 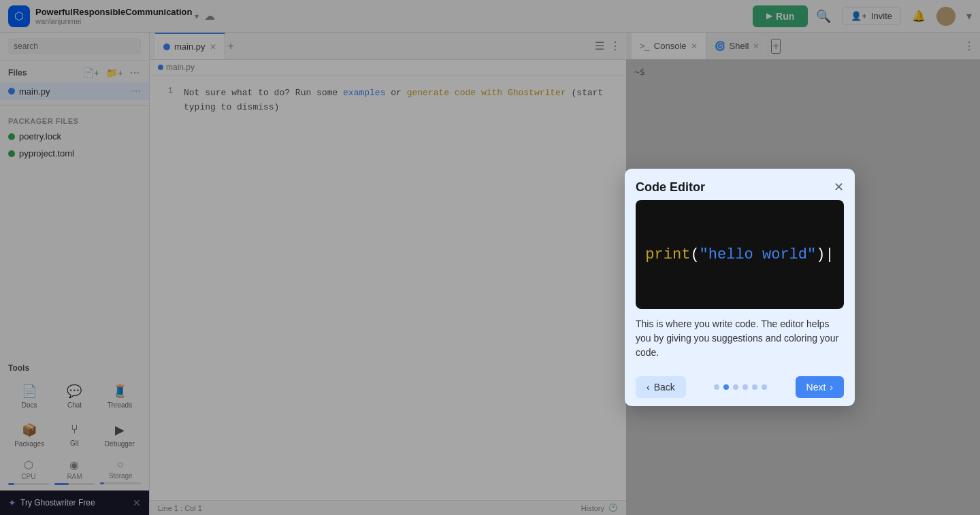 What do you see at coordinates (740, 287) in the screenshot?
I see `tooltip-popup: Code Editor ✕ print("hello world")| This…` at bounding box center [740, 287].